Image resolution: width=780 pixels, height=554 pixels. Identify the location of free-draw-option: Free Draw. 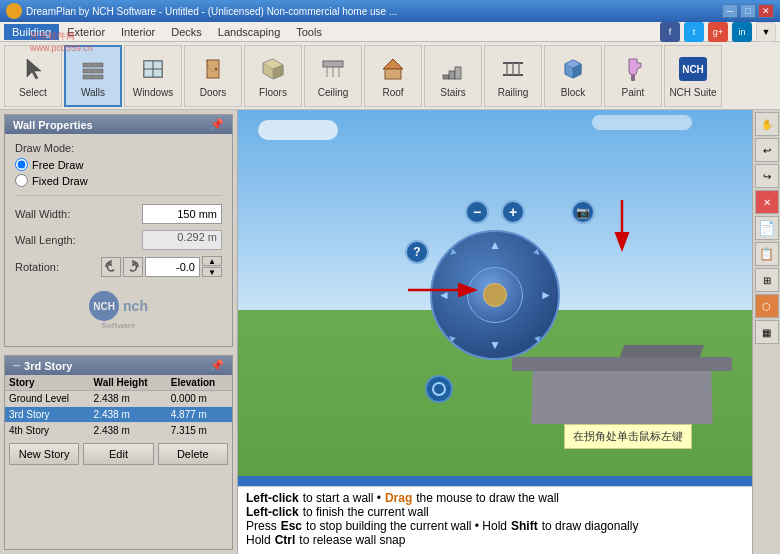
(118, 164).